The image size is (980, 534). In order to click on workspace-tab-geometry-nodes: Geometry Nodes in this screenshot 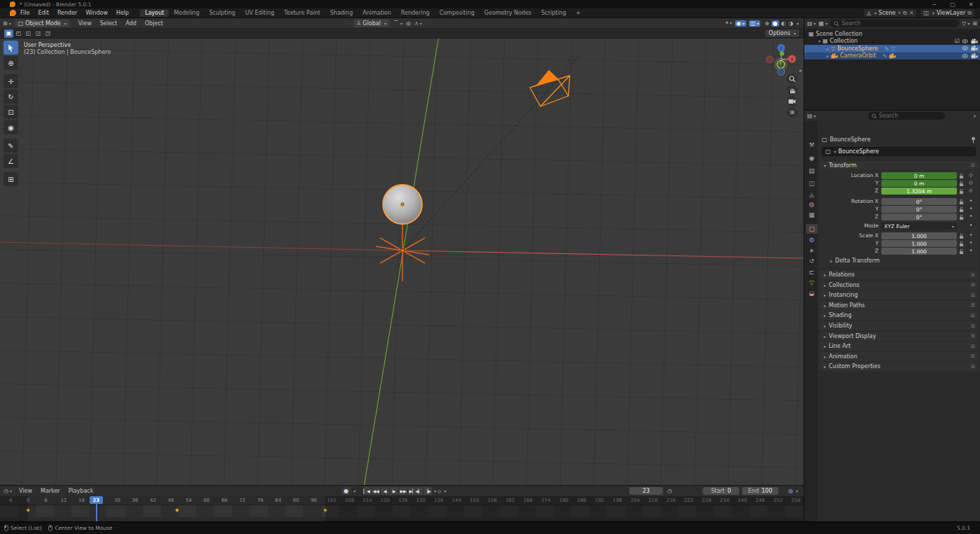, I will do `click(508, 13)`.